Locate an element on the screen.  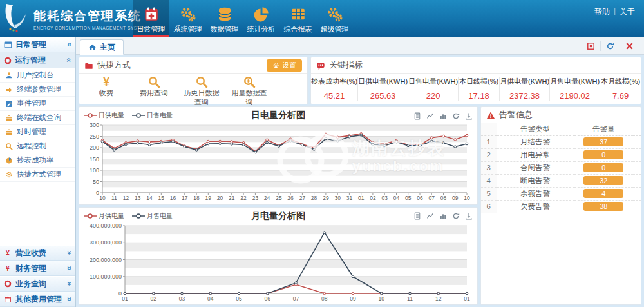
top-menu-item-comprehensive-report: 综合报表 is located at coordinates (298, 19).